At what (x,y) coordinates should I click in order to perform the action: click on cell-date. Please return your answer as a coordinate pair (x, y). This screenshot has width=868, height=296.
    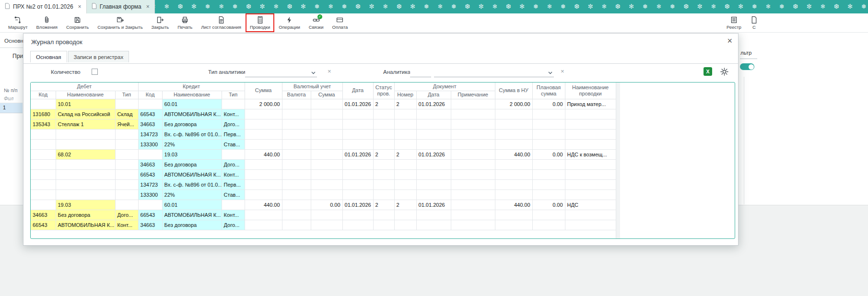
    Looking at the image, I should click on (358, 225).